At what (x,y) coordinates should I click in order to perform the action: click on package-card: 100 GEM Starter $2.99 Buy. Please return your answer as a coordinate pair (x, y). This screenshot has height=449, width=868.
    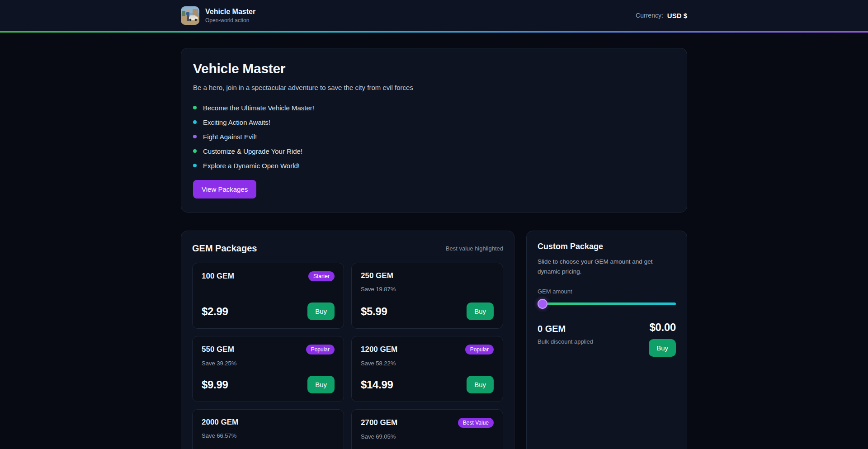
    Looking at the image, I should click on (268, 296).